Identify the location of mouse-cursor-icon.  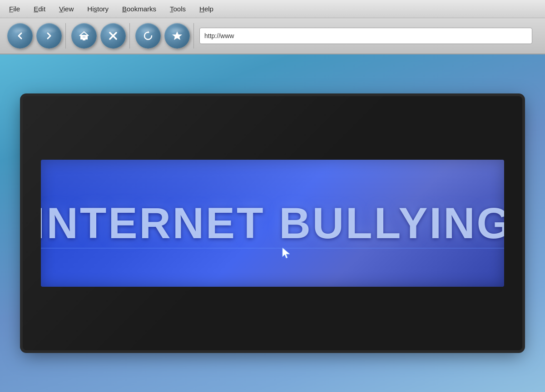
(286, 253).